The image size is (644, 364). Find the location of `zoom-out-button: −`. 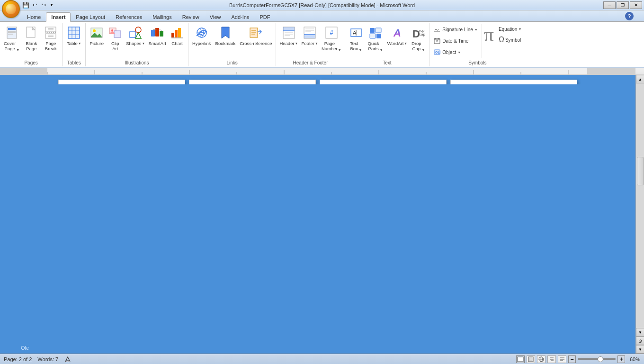

zoom-out-button: − is located at coordinates (572, 359).